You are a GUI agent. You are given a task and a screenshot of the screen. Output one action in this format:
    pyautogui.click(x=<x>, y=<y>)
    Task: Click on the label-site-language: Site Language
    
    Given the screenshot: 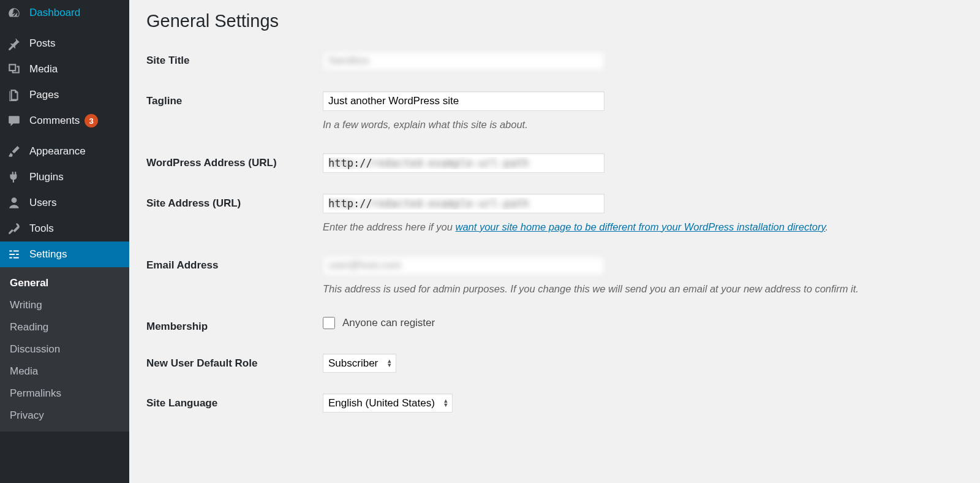 What is the action you would take?
    pyautogui.click(x=235, y=401)
    